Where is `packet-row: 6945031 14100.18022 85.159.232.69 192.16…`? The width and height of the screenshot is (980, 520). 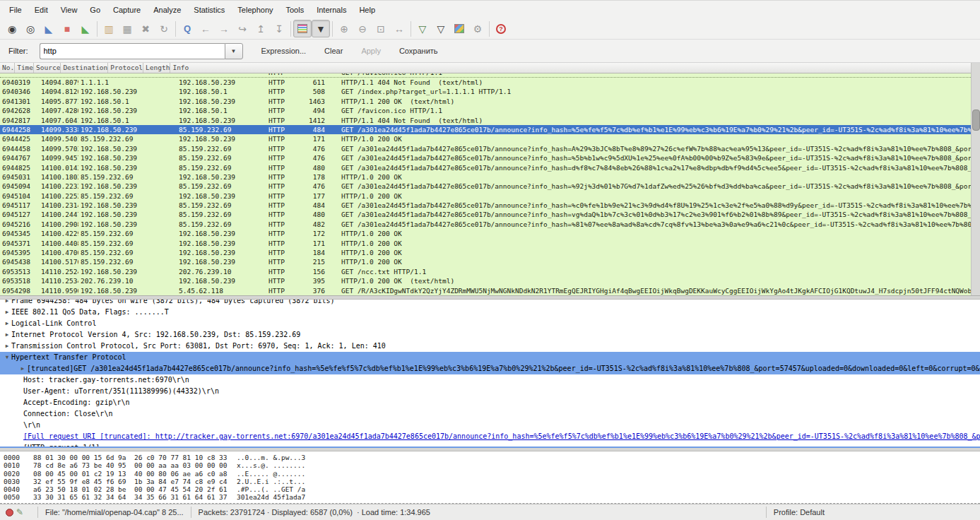
packet-row: 6945031 14100.18022 85.159.232.69 192.16… is located at coordinates (485, 177).